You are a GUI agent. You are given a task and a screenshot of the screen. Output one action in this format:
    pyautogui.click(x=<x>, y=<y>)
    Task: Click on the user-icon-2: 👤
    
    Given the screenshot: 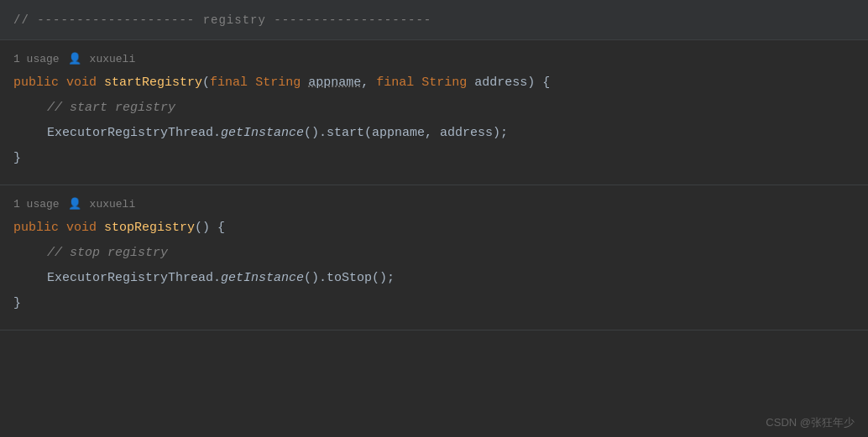 What is the action you would take?
    pyautogui.click(x=75, y=204)
    